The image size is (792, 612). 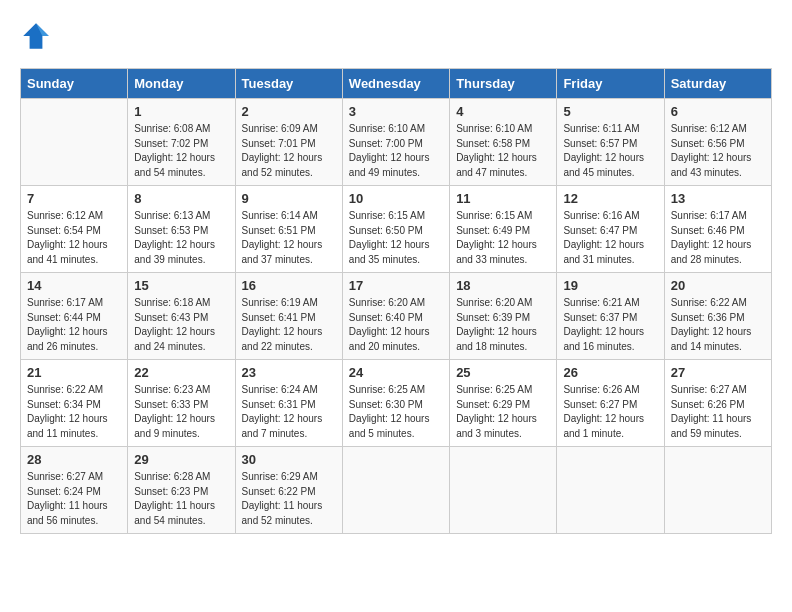 What do you see at coordinates (289, 372) in the screenshot?
I see `day-number: 23` at bounding box center [289, 372].